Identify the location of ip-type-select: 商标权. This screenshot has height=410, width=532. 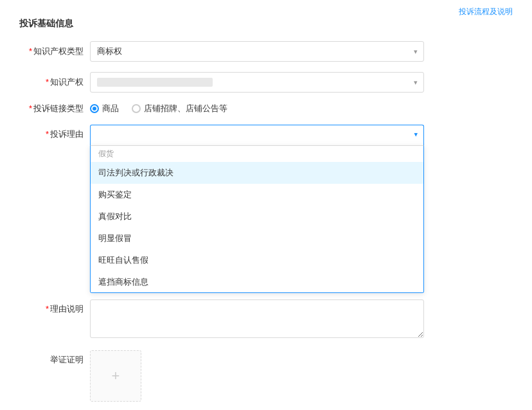
(257, 51).